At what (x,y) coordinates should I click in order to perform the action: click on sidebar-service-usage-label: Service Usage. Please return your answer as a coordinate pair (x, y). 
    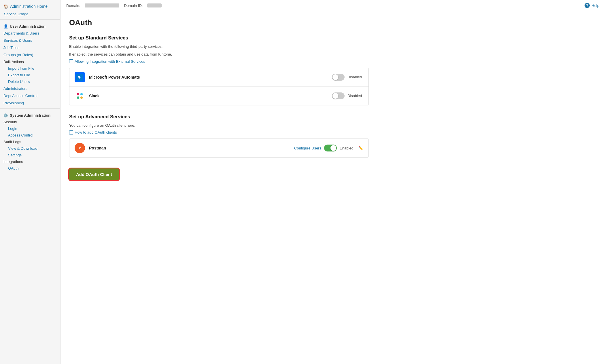
    Looking at the image, I should click on (16, 14).